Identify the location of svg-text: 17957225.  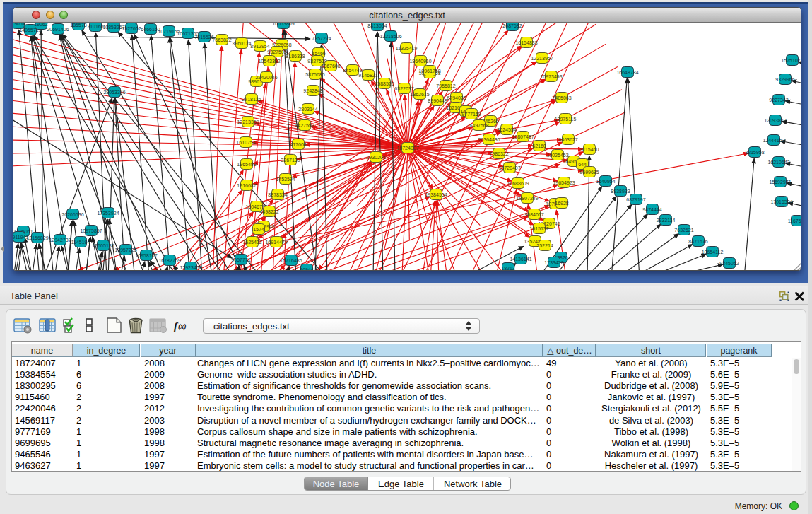
(126, 250).